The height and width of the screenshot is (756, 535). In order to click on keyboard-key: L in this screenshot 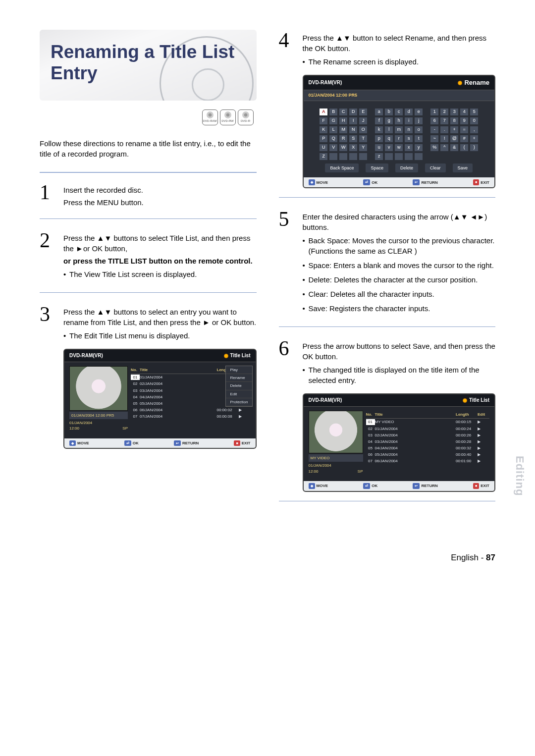, I will do `click(333, 130)`.